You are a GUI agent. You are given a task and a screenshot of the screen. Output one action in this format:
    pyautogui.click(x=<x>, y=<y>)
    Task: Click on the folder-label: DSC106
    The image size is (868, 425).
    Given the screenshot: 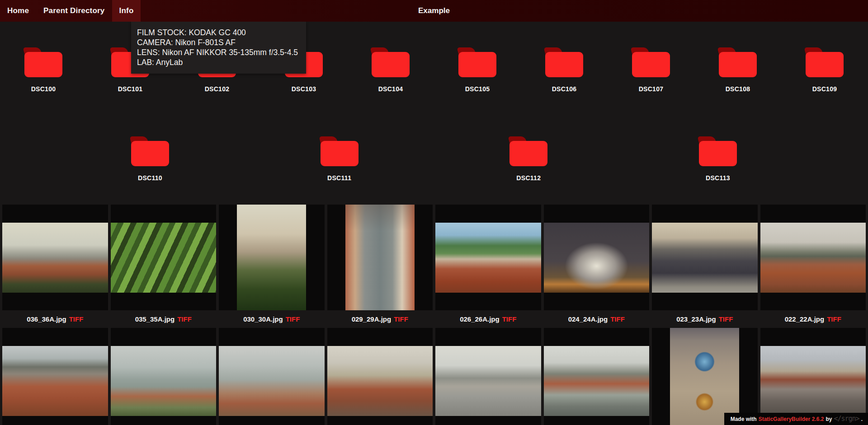 What is the action you would take?
    pyautogui.click(x=564, y=89)
    